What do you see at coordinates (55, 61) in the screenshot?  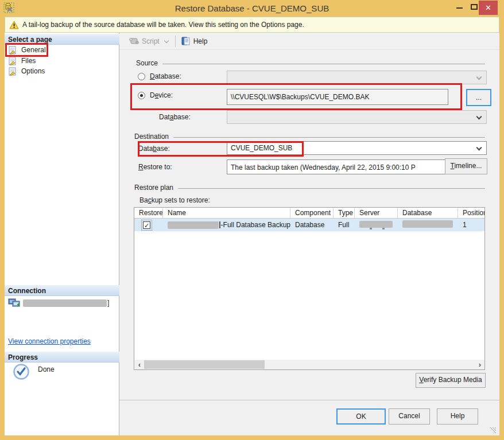 I see `sidebar-item-files: Files` at bounding box center [55, 61].